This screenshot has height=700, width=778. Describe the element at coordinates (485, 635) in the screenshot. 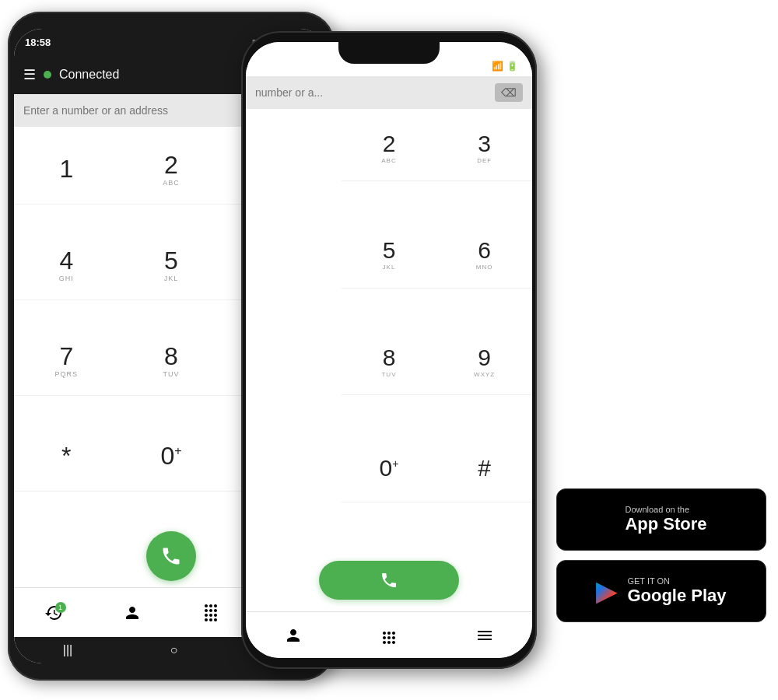

I see `ios-menu-icon` at that location.